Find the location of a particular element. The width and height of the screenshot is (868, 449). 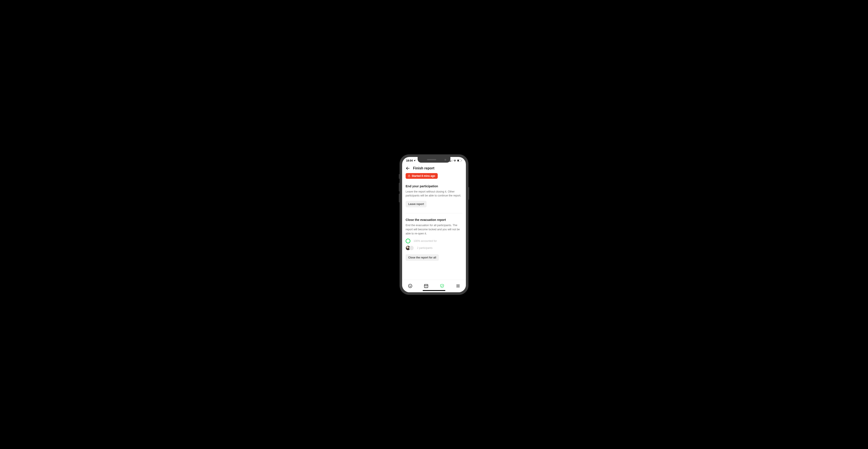

close-report-button: Close the report for all is located at coordinates (422, 257).